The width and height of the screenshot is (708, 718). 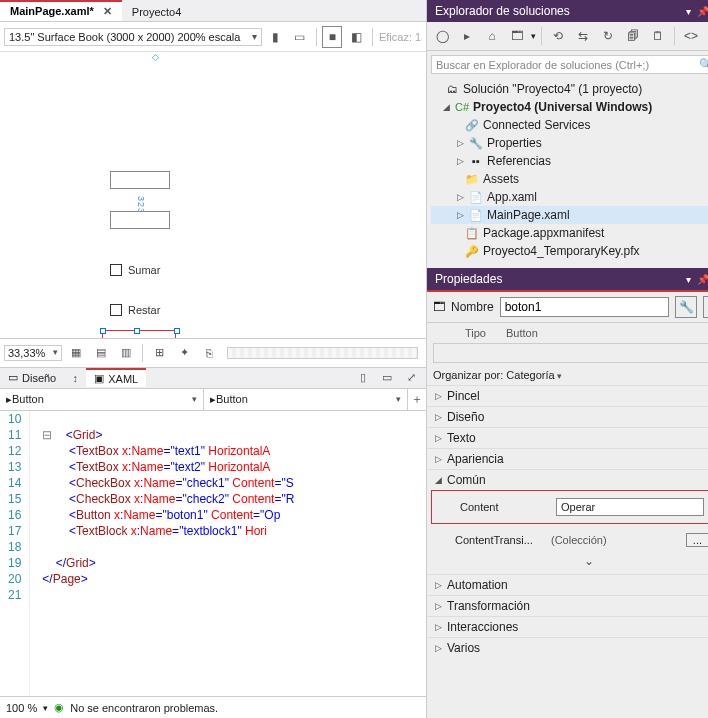 What do you see at coordinates (32, 378) in the screenshot?
I see `view-design-tab: ▭ Diseño` at bounding box center [32, 378].